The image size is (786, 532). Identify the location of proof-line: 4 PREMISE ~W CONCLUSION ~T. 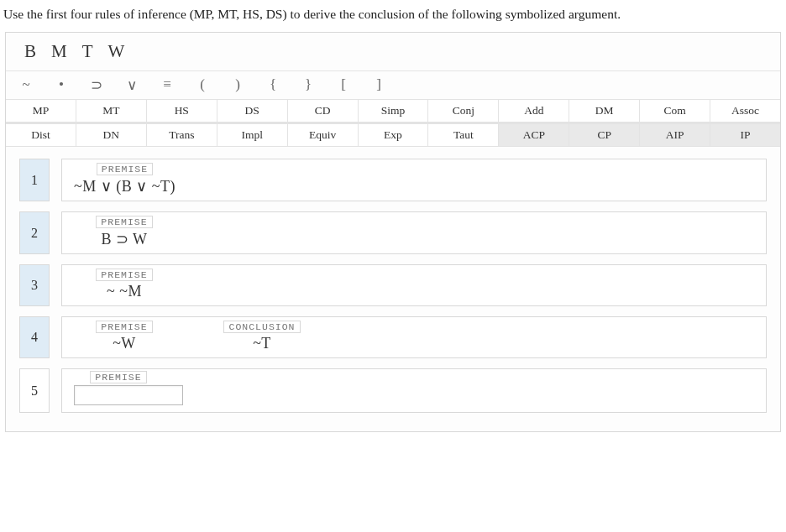
(393, 337).